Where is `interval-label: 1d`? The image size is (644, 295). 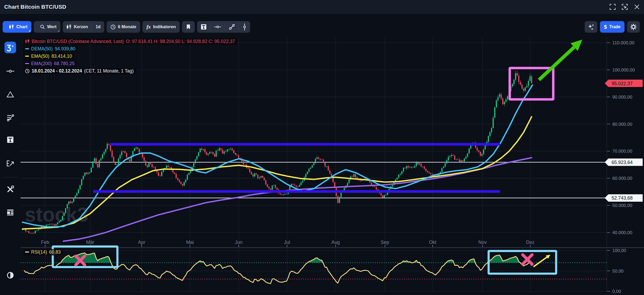 interval-label: 1d is located at coordinates (98, 27).